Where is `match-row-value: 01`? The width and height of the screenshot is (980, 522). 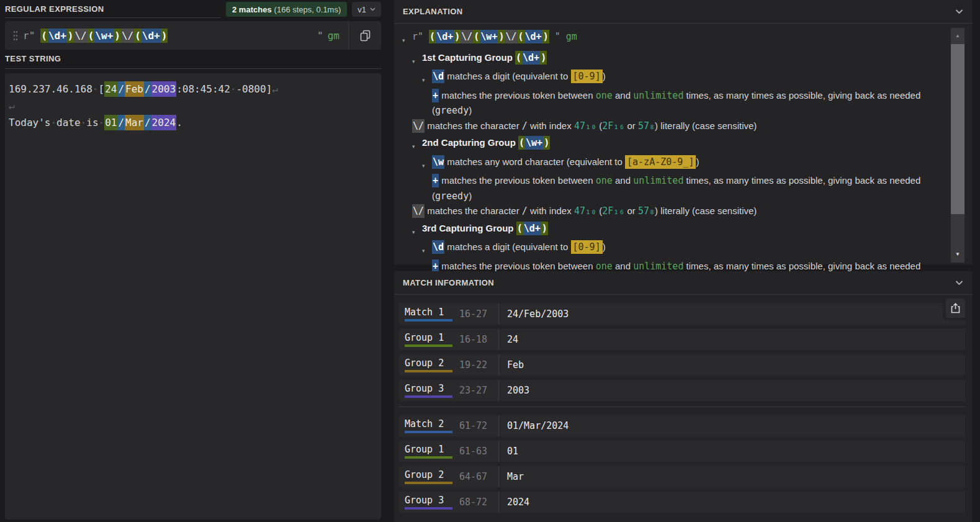
match-row-value: 01 is located at coordinates (509, 451).